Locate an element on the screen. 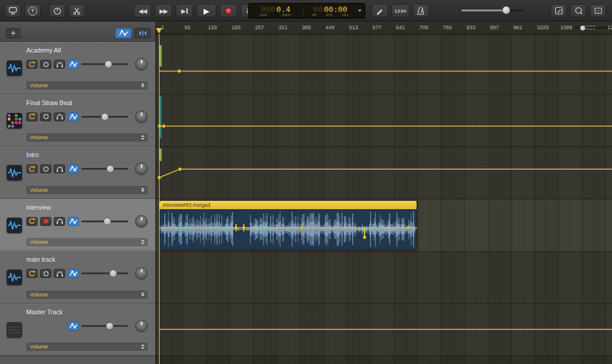 This screenshot has height=364, width=612. zoom-slider is located at coordinates (591, 27).